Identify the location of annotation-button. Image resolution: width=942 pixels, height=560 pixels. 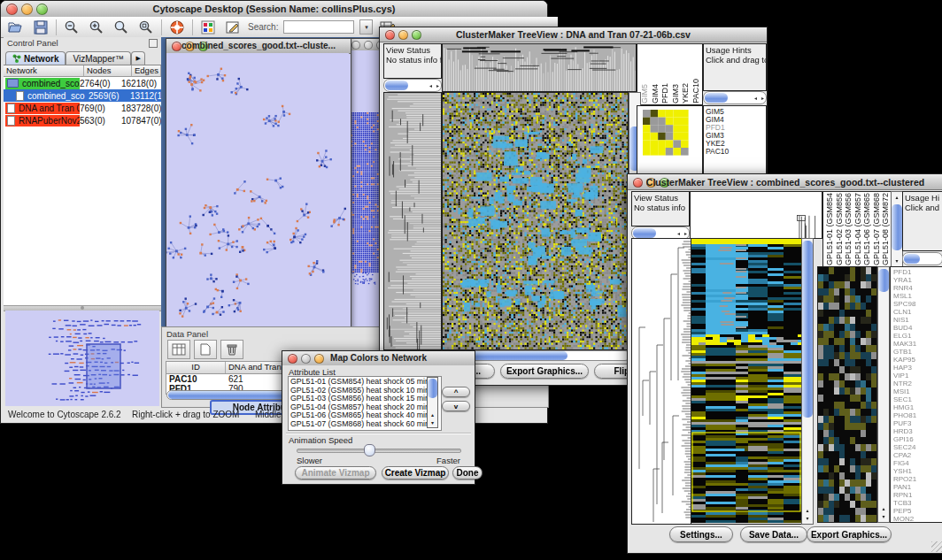
(233, 27).